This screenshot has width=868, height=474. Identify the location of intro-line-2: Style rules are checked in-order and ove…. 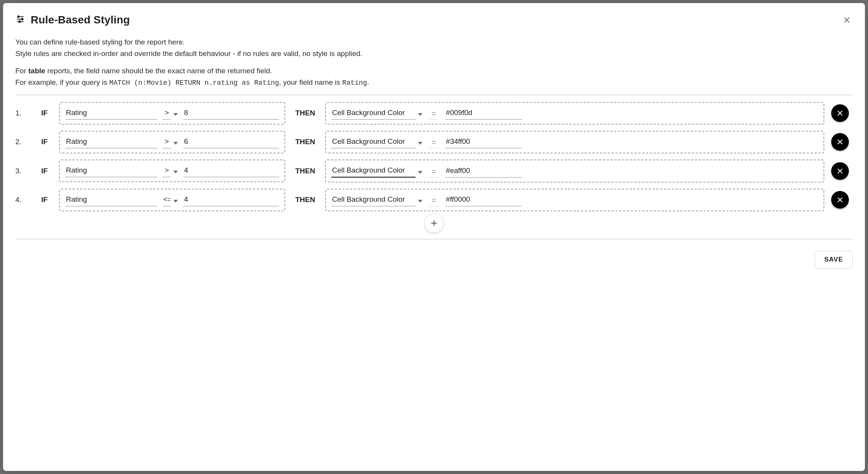
(434, 54).